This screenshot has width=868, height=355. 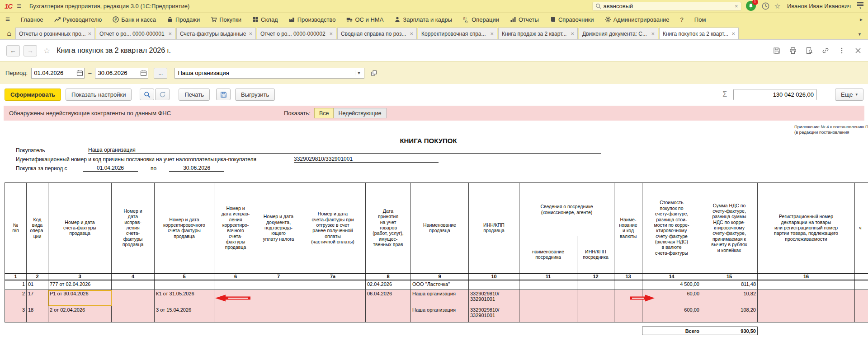 I want to click on tab-2: Счета-фактуры выданные×, so click(x=216, y=33).